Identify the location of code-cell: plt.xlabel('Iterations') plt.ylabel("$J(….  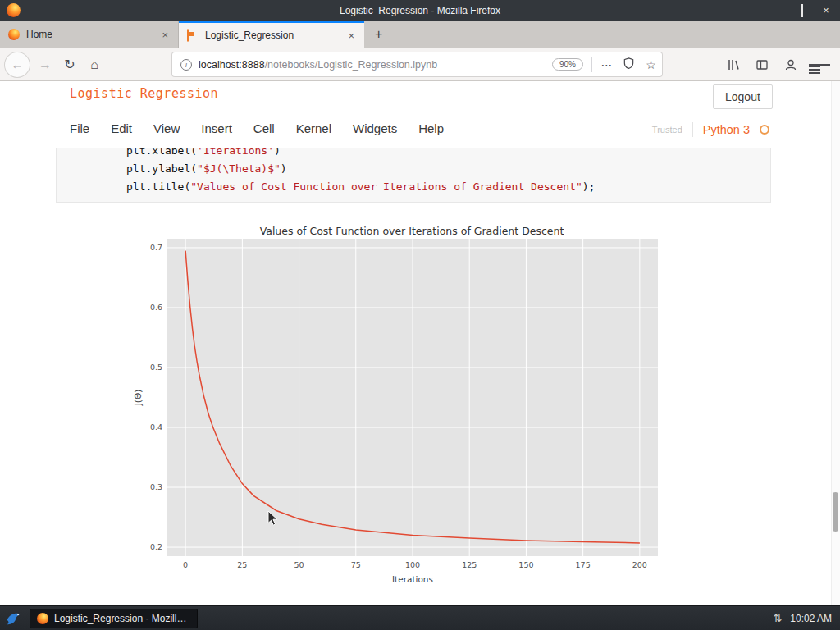
(413, 176).